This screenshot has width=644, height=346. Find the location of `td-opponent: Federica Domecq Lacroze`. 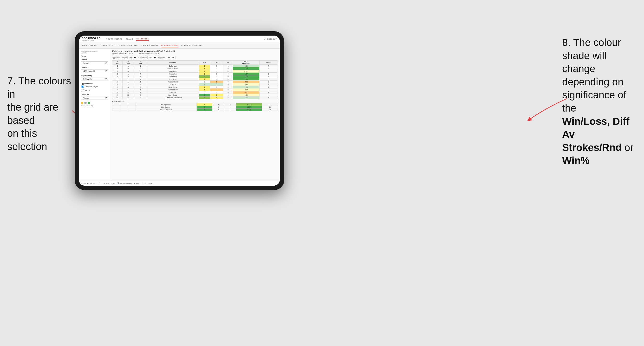

td-opponent: Federica Domecq Lacroze is located at coordinates (173, 98).